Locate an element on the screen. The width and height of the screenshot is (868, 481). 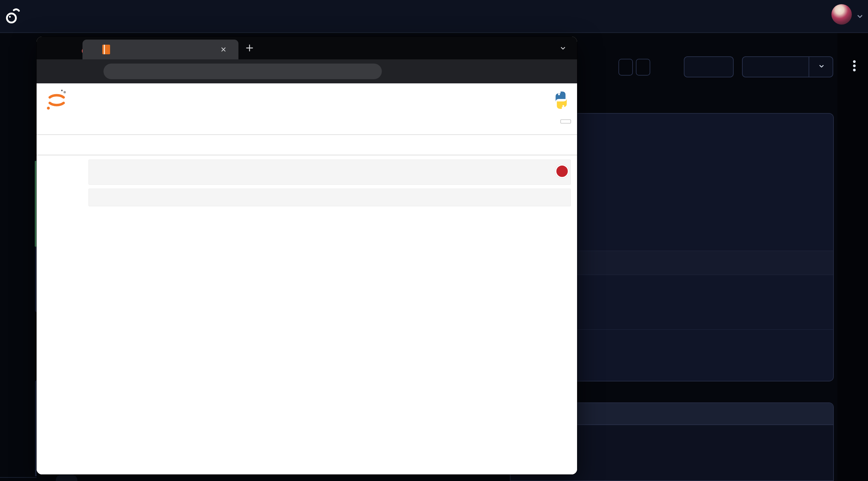
stop-workspace-button is located at coordinates (709, 67).